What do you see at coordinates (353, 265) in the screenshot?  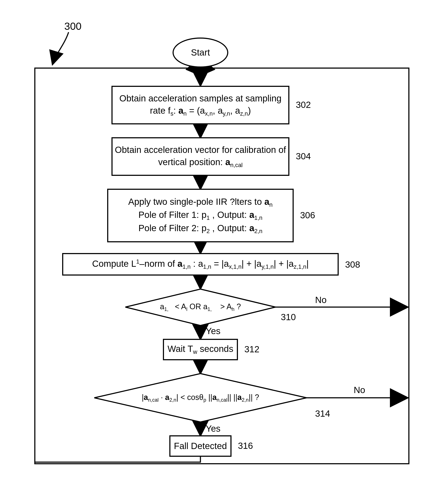 I see `ref-308: 308` at bounding box center [353, 265].